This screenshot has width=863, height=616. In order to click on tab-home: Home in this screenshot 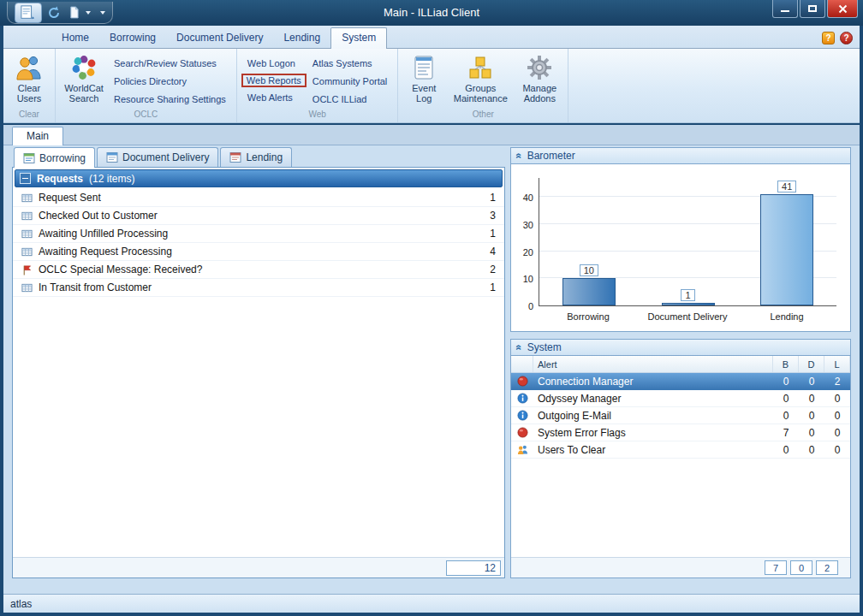, I will do `click(75, 38)`.